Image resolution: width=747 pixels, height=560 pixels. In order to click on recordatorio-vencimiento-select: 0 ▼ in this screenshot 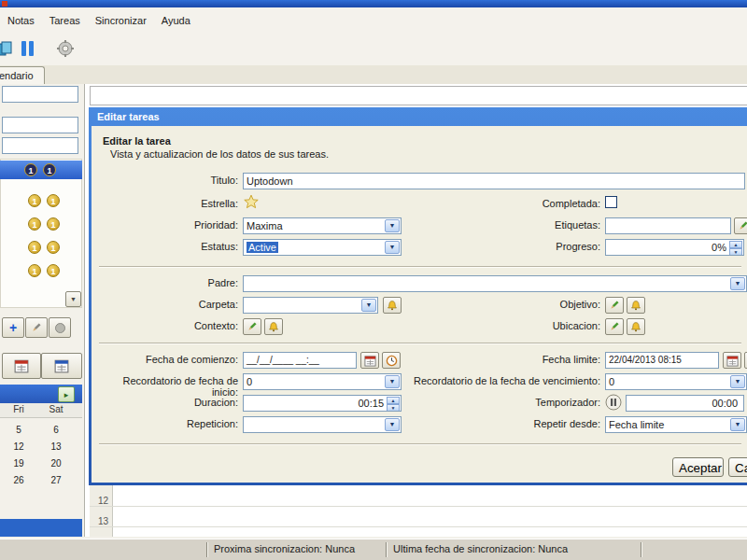, I will do `click(676, 382)`.